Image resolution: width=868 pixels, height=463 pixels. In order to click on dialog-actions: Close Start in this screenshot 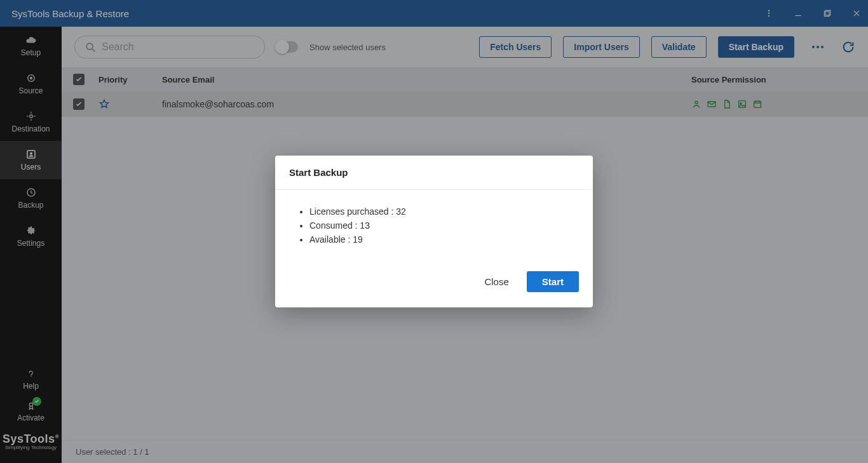, I will do `click(434, 286)`.